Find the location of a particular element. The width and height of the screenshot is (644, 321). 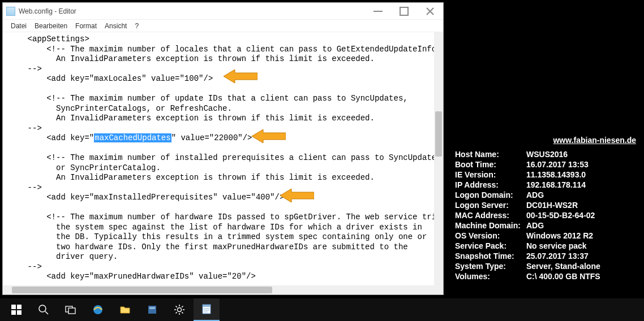

search-button is located at coordinates (44, 310).